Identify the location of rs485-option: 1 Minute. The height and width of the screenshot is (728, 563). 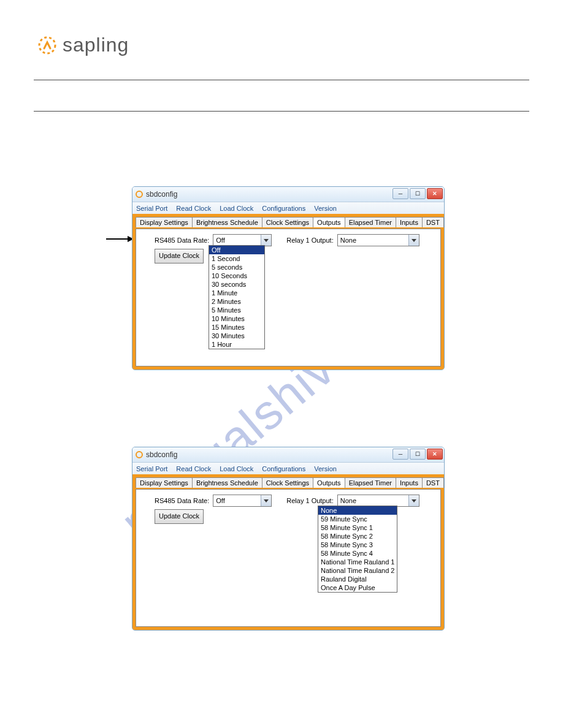
(237, 293).